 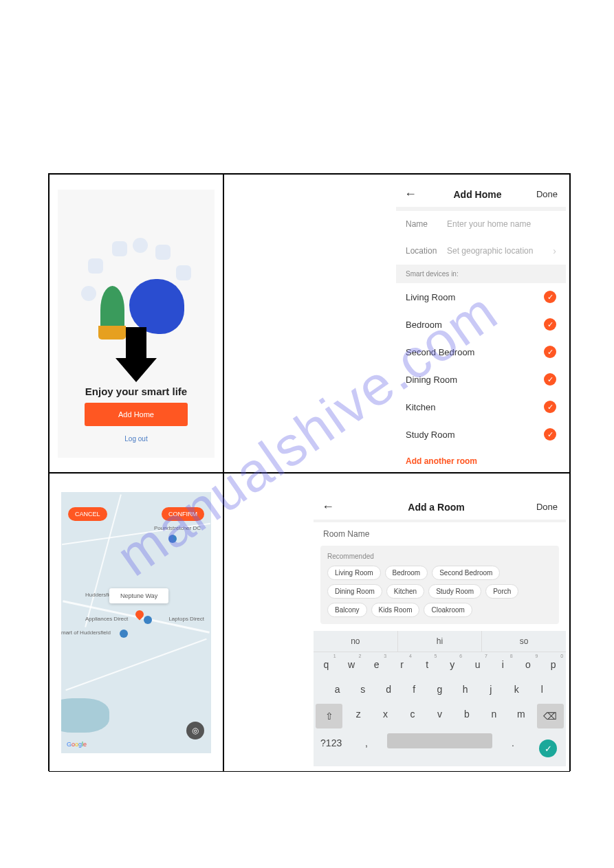 What do you see at coordinates (377, 665) in the screenshot?
I see `key: e3` at bounding box center [377, 665].